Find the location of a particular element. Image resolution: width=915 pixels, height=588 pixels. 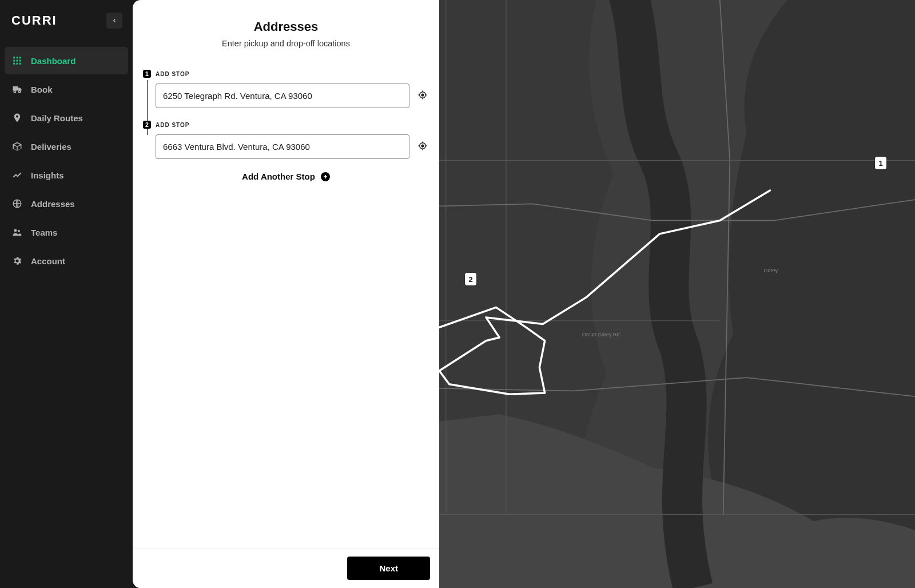

page-subtitle: Enter pickup and drop-off locations is located at coordinates (286, 43).